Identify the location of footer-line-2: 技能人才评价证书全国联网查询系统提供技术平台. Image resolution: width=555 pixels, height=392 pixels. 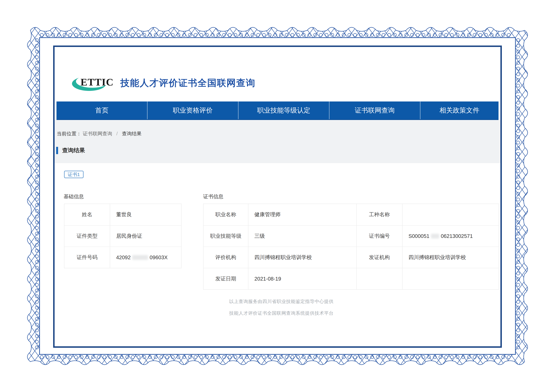
(281, 313).